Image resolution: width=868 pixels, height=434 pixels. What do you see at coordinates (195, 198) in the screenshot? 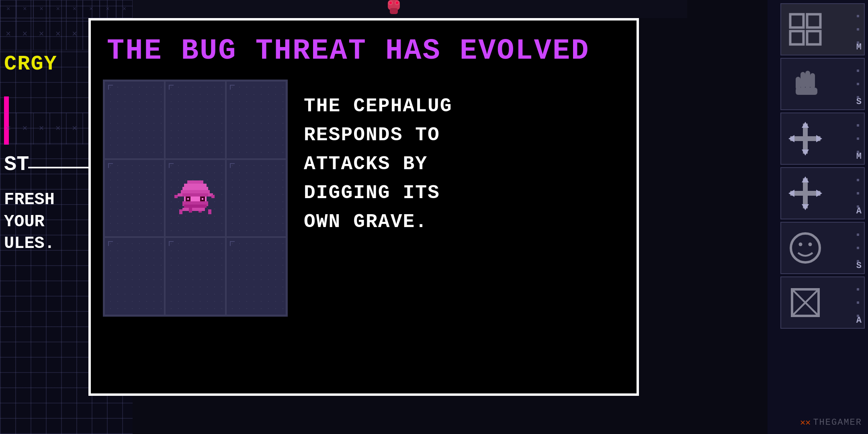
I see `creature-grid` at bounding box center [195, 198].